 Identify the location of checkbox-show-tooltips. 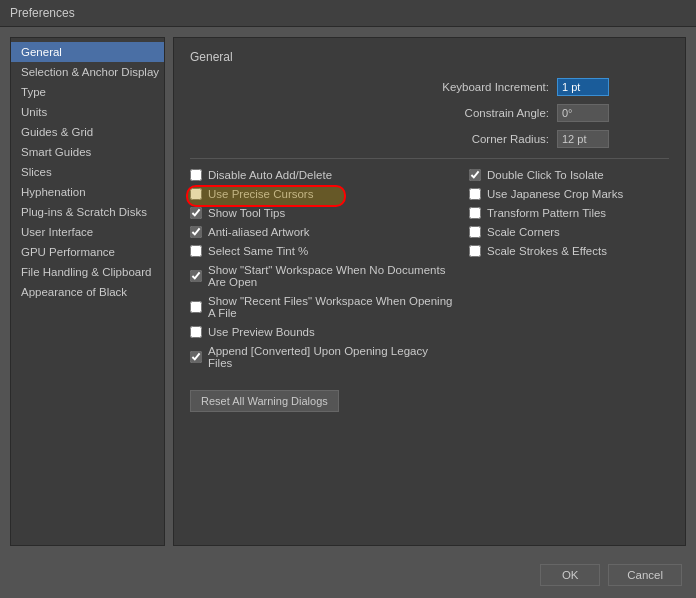
(196, 213).